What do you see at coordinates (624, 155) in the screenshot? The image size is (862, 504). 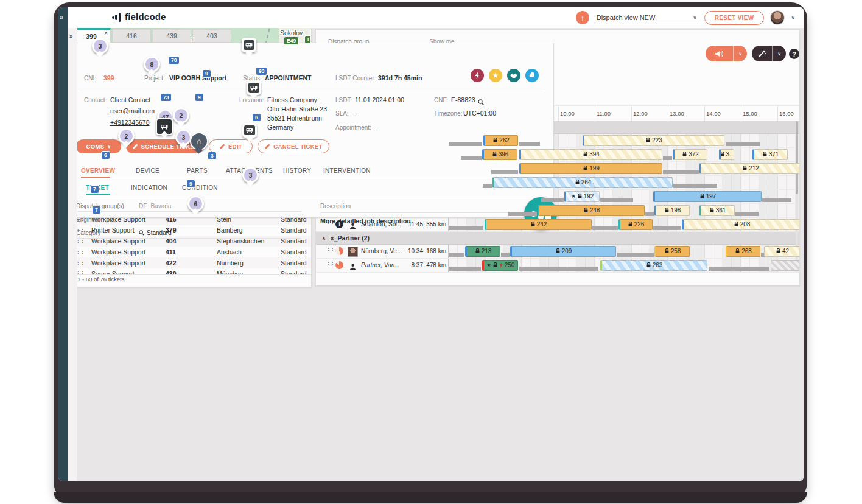 I see `gantt-timeline: 3963943723...371` at bounding box center [624, 155].